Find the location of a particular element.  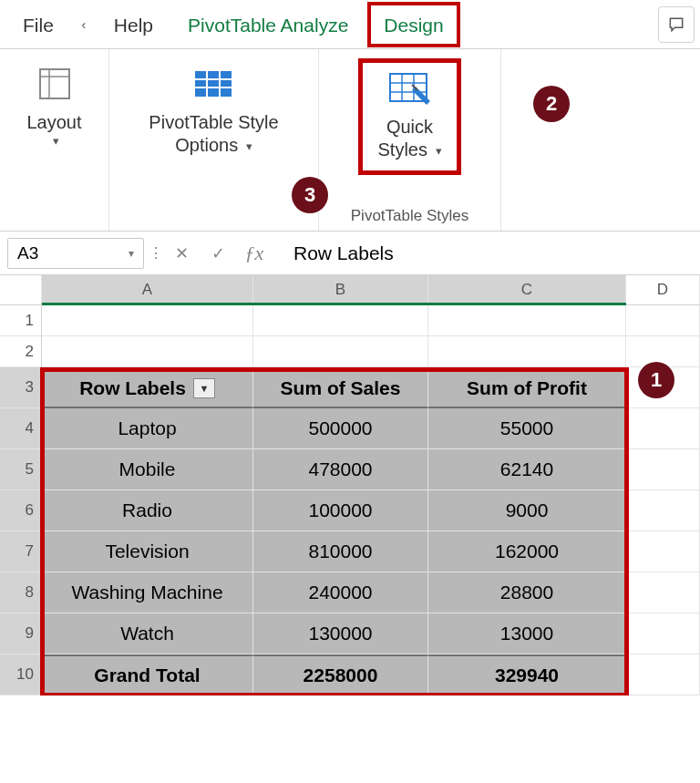

row-header-10: 10 is located at coordinates (21, 675).